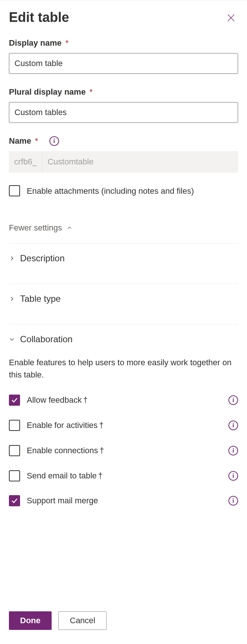 The image size is (247, 644). What do you see at coordinates (14, 425) in the screenshot?
I see `enable-activities-checkbox` at bounding box center [14, 425].